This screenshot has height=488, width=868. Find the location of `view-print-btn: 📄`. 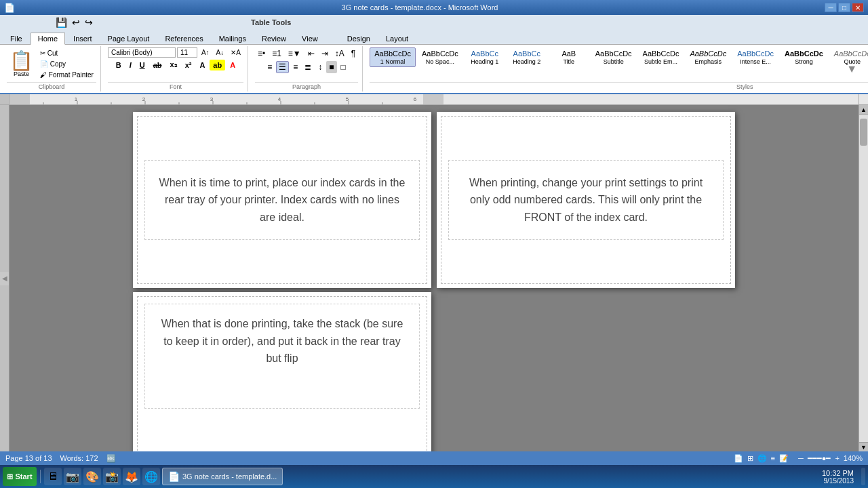

view-print-btn: 📄 is located at coordinates (738, 458).